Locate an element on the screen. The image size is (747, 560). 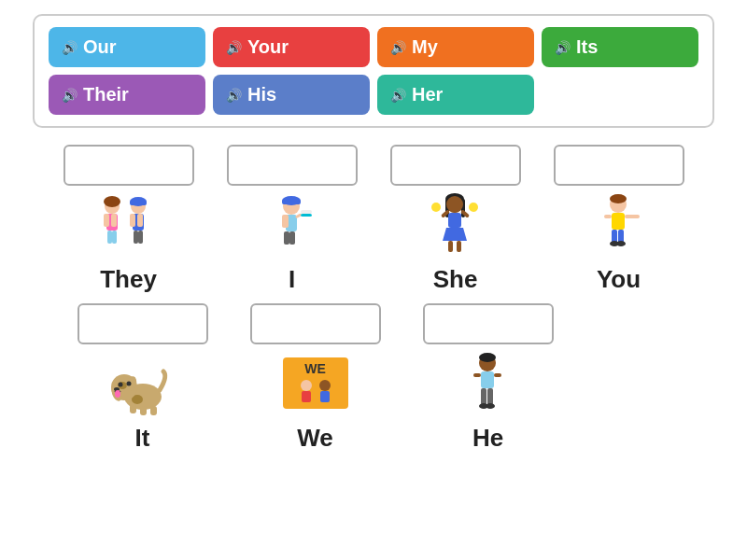
we-kids-svg is located at coordinates (316, 392).